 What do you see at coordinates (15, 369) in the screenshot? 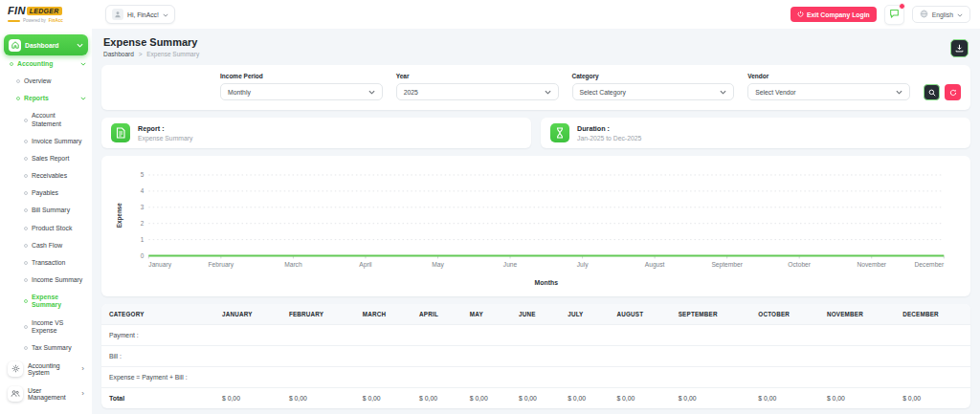
I see `gear-icon` at bounding box center [15, 369].